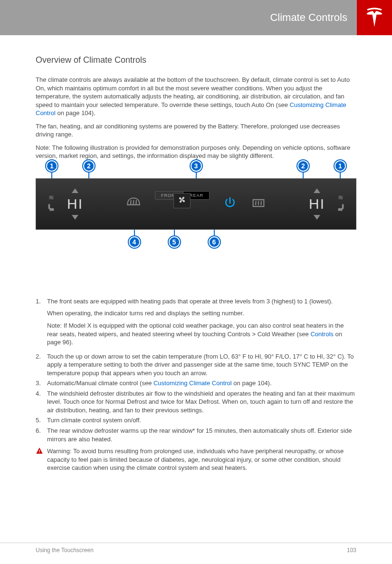 The width and height of the screenshot is (392, 564). What do you see at coordinates (196, 97) in the screenshot?
I see `intro-paragraph-1: The climate controls are always availabl…` at bounding box center [196, 97].